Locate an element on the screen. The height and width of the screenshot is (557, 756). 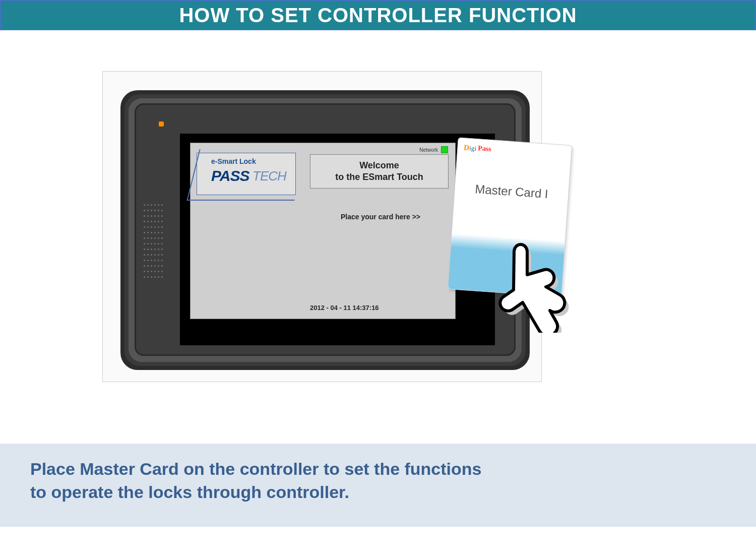
welcome-line-2: to the ESmart Touch is located at coordinates (379, 177).